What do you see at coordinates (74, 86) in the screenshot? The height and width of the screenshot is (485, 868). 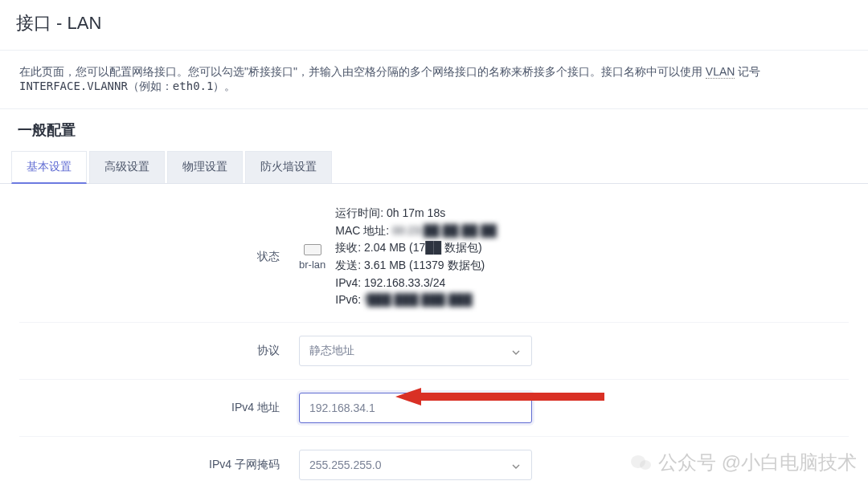 I see `help-code: INTERFACE.VLANNR` at bounding box center [74, 86].